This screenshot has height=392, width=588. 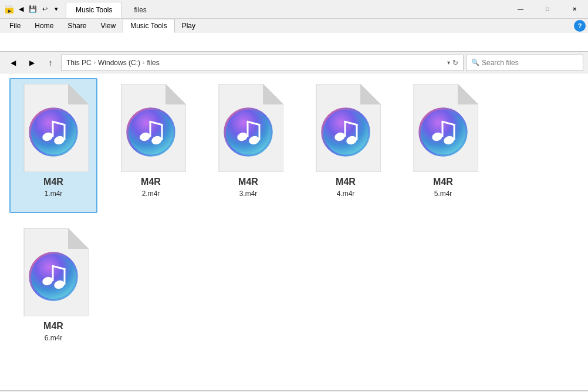 What do you see at coordinates (548, 9) in the screenshot?
I see `window-controls: — □ ✕` at bounding box center [548, 9].